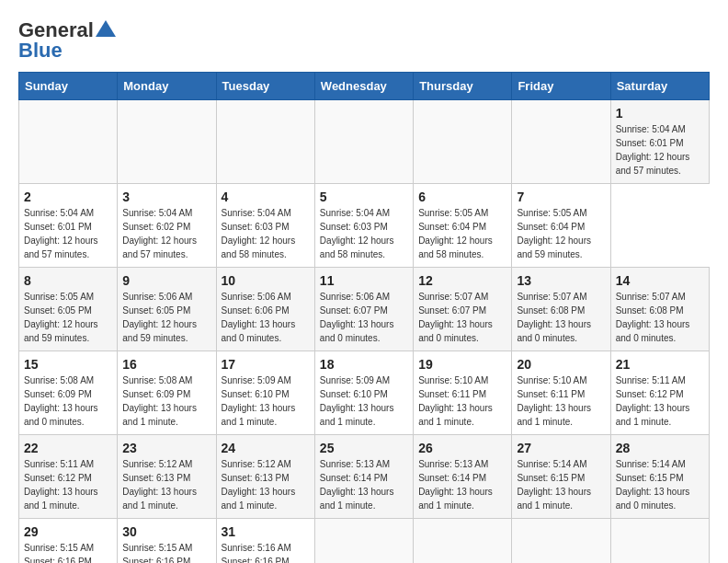 The image size is (728, 563). Describe the element at coordinates (364, 448) in the screenshot. I see `day-number: 25` at that location.